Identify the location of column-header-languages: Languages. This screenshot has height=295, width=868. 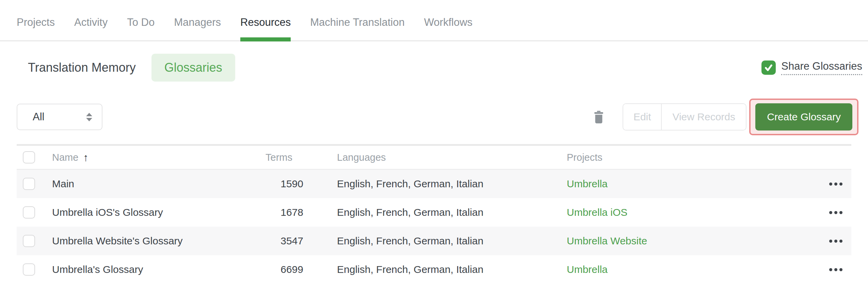
(436, 158).